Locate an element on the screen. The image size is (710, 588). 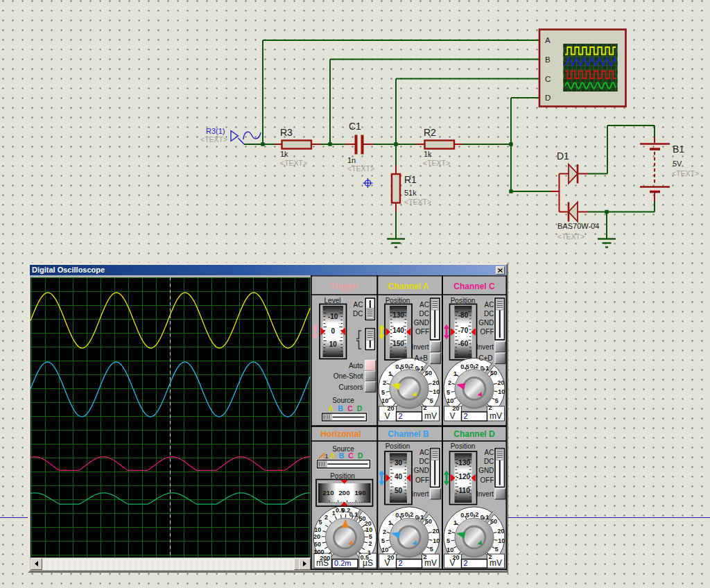
svg-text: 190 is located at coordinates (361, 492).